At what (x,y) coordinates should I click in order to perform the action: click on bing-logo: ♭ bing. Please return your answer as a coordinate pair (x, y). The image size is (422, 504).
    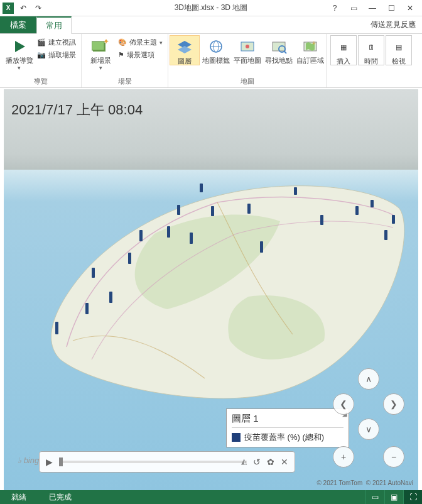
    Looking at the image, I should click on (28, 460).